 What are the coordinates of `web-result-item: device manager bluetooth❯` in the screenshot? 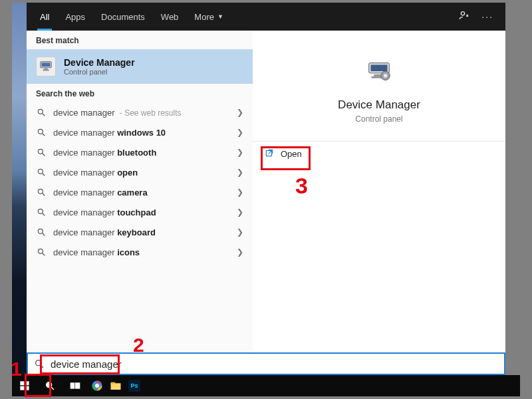 It's located at (140, 152).